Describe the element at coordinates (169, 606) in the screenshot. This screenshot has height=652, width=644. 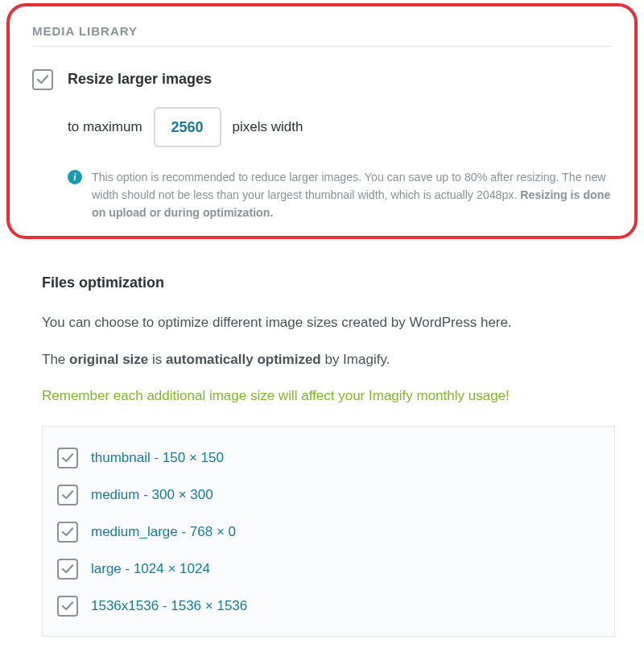
I see `size-label: 1536x1536 - 1536 × 1536` at that location.